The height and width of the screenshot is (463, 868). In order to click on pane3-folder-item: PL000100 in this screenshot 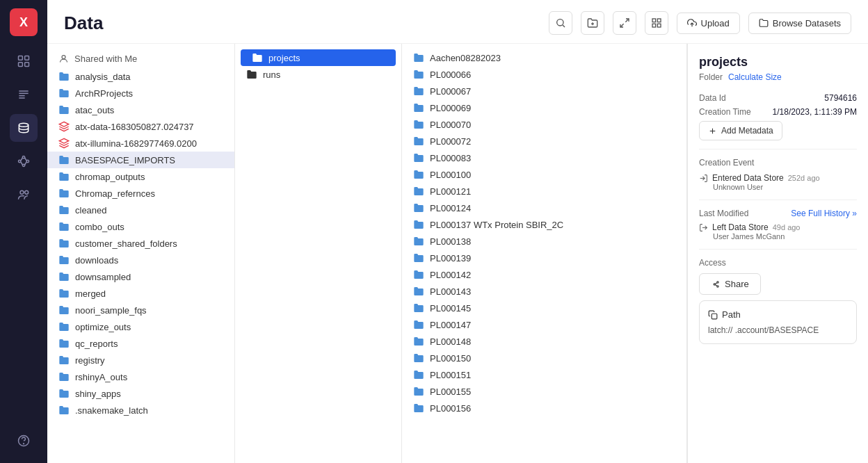, I will do `click(544, 174)`.